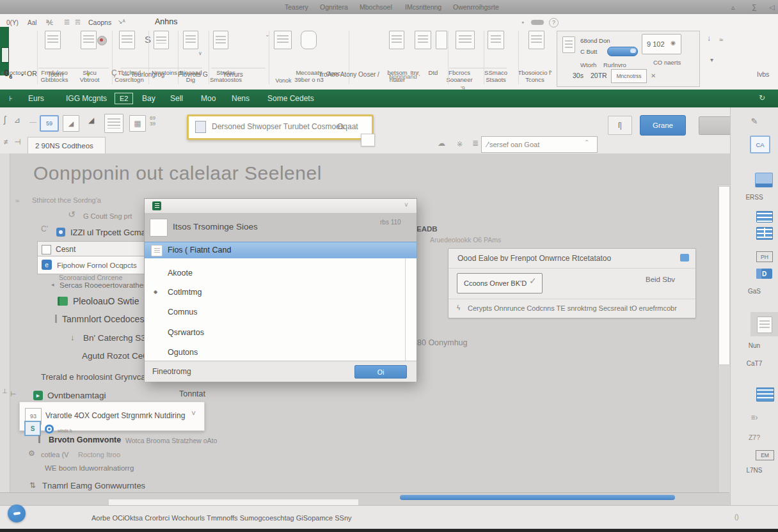 The width and height of the screenshot is (778, 532). I want to click on close-x-icon: ✕, so click(653, 75).